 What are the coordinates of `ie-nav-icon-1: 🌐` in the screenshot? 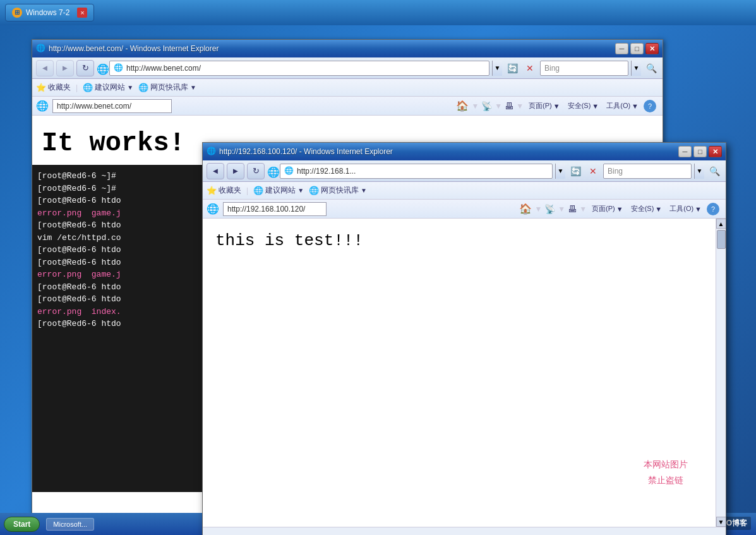 It's located at (102, 68).